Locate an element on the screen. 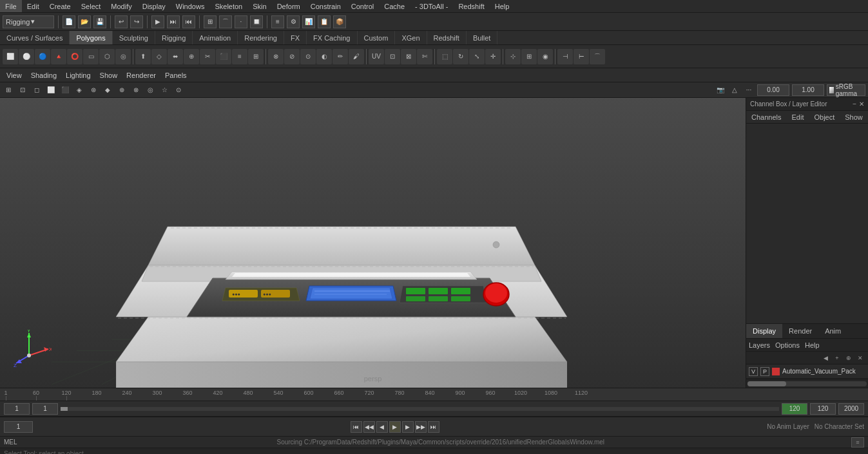 The image size is (868, 454). rs-icon4: ⬜ is located at coordinates (51, 90).